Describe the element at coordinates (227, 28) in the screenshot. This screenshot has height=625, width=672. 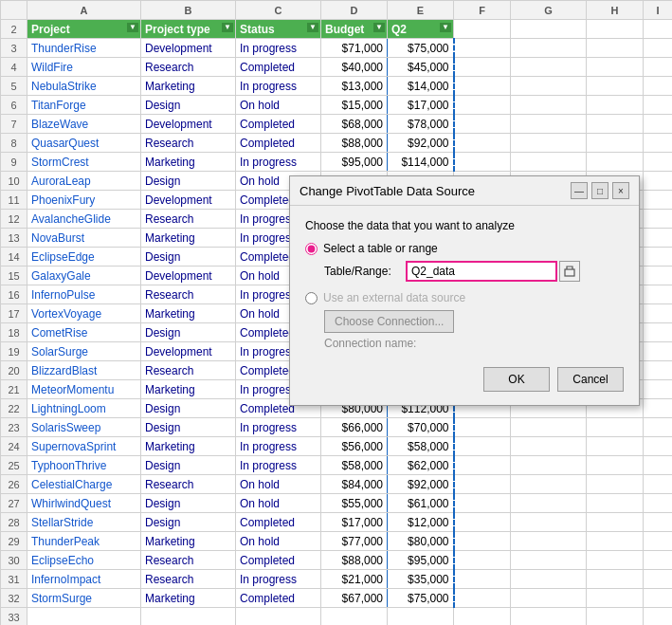
I see `filter-type-button: ▼` at that location.